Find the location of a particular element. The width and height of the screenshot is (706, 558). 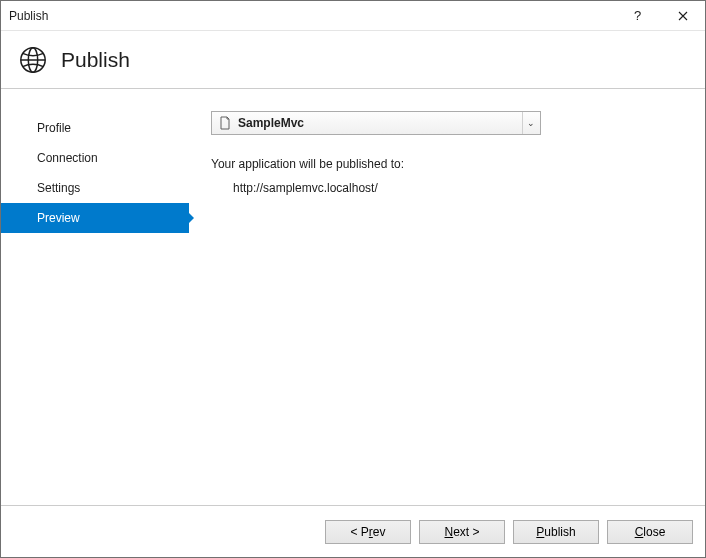

chevron-down-icon: ⌄ is located at coordinates (529, 123).